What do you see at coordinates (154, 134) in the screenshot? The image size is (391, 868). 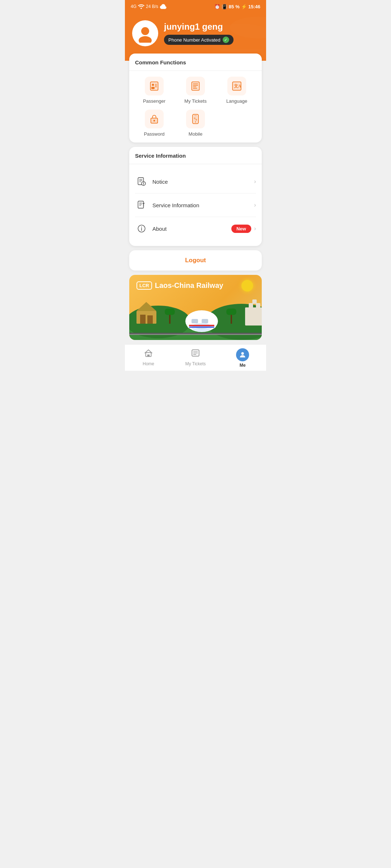 I see `password-label: Password` at bounding box center [154, 134].